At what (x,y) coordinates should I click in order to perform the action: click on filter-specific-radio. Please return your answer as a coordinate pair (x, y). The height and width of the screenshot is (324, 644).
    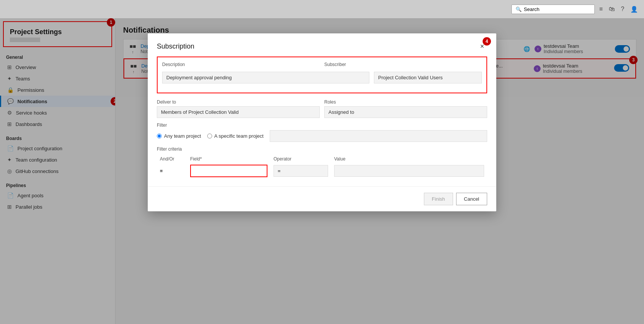
    Looking at the image, I should click on (210, 136).